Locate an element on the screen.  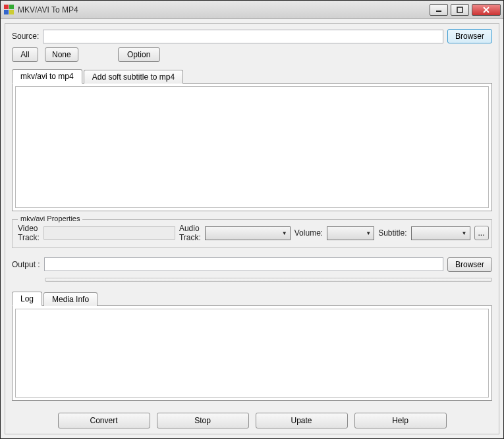
properties-row: Video Track: Audio Track: ▼ Volume: ▼ Su… is located at coordinates (252, 233).